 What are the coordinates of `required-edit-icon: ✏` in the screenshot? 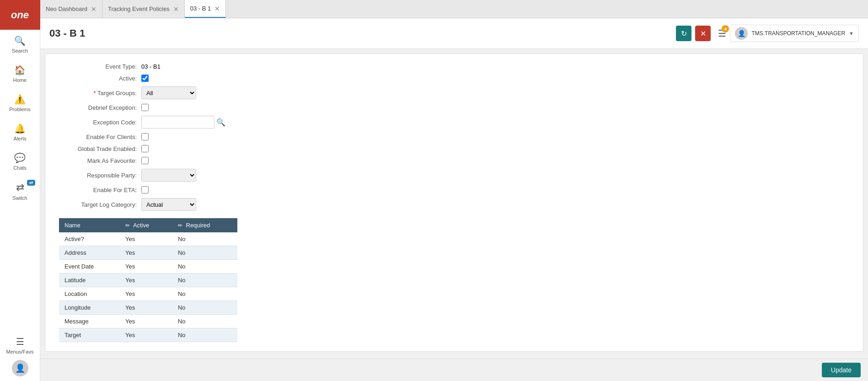 It's located at (180, 225).